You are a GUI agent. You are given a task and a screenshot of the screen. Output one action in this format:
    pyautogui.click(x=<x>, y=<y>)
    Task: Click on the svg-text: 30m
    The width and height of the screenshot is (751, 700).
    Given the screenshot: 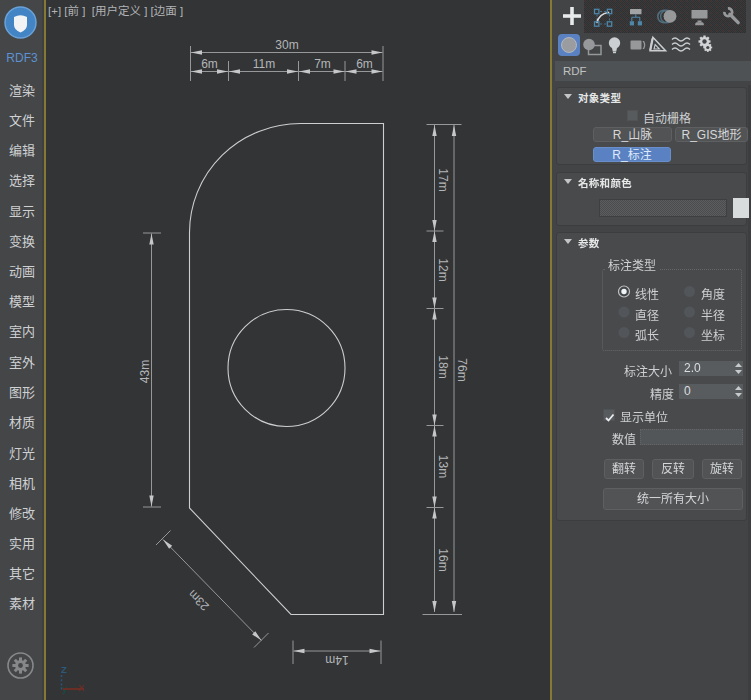 What is the action you would take?
    pyautogui.click(x=286, y=45)
    